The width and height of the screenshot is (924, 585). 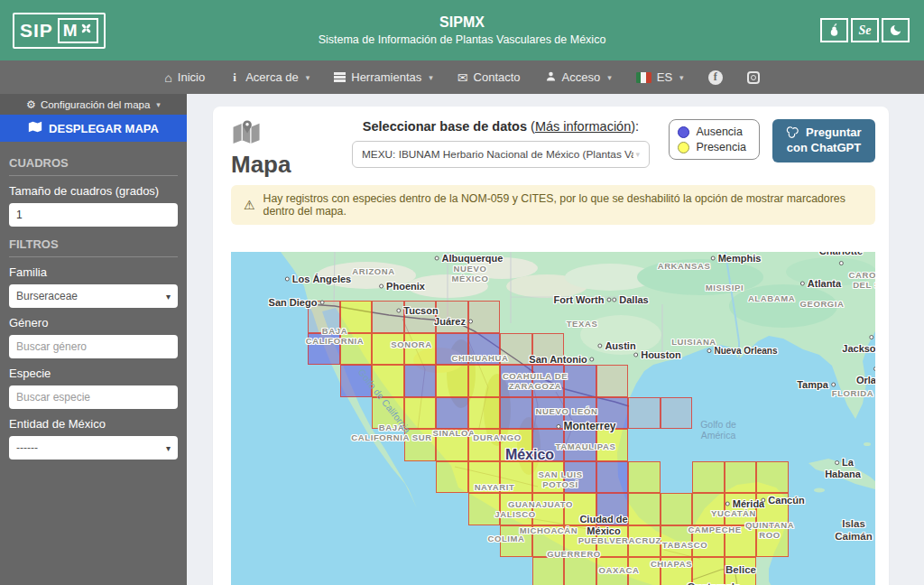 I want to click on nav-item-instagram, so click(x=753, y=78).